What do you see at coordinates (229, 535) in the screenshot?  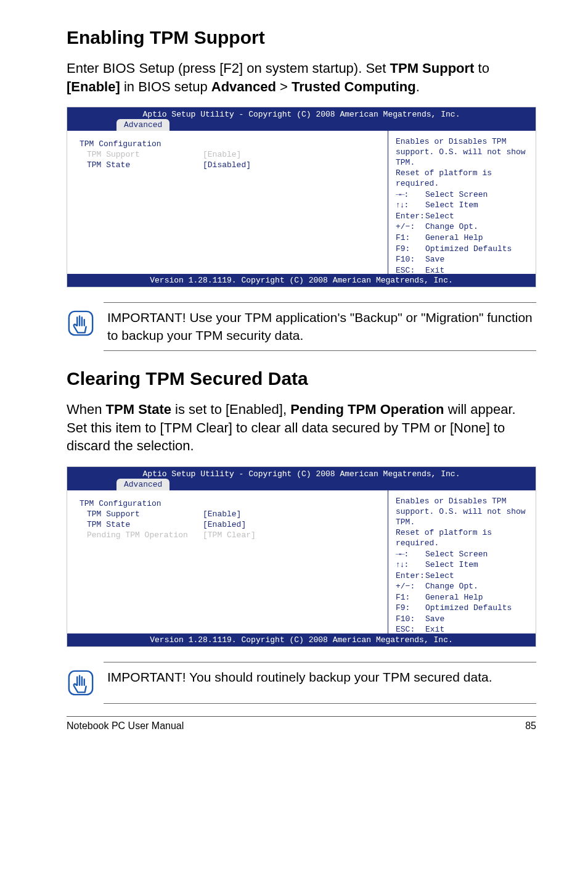 I see `bios-value: [TPM Clear]` at bounding box center [229, 535].